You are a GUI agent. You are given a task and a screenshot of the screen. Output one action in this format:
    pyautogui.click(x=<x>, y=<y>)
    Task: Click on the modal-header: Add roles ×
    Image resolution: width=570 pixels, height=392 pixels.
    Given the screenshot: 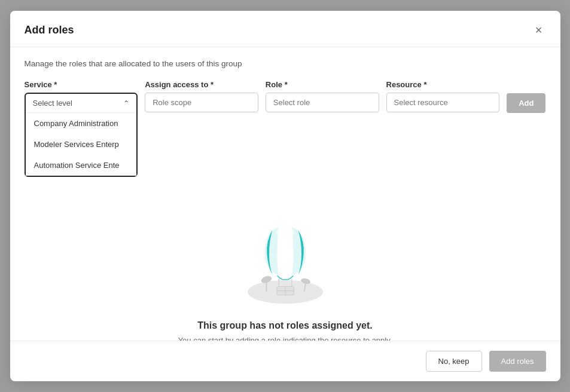 What is the action you would take?
    pyautogui.click(x=285, y=29)
    